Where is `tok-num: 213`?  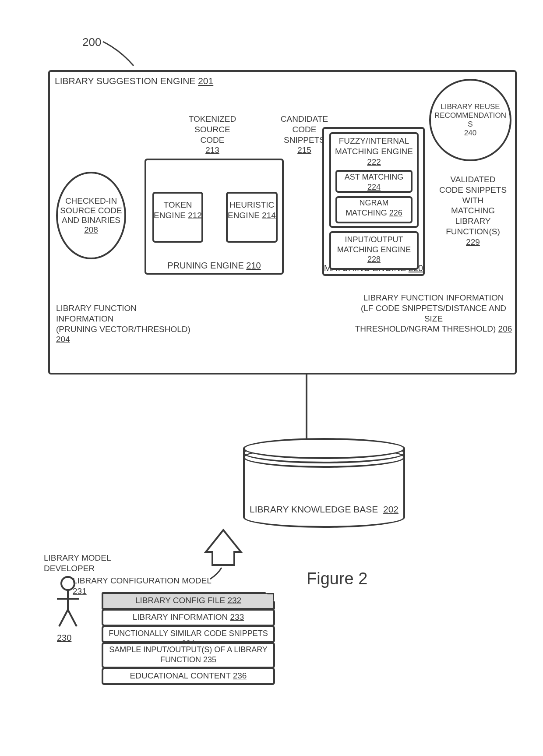
tok-num: 213 is located at coordinates (212, 150).